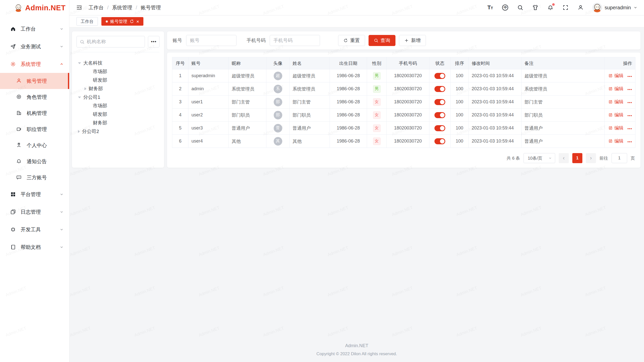 This screenshot has width=644, height=362. What do you see at coordinates (118, 97) in the screenshot?
I see `tree-node: 分公司1` at bounding box center [118, 97].